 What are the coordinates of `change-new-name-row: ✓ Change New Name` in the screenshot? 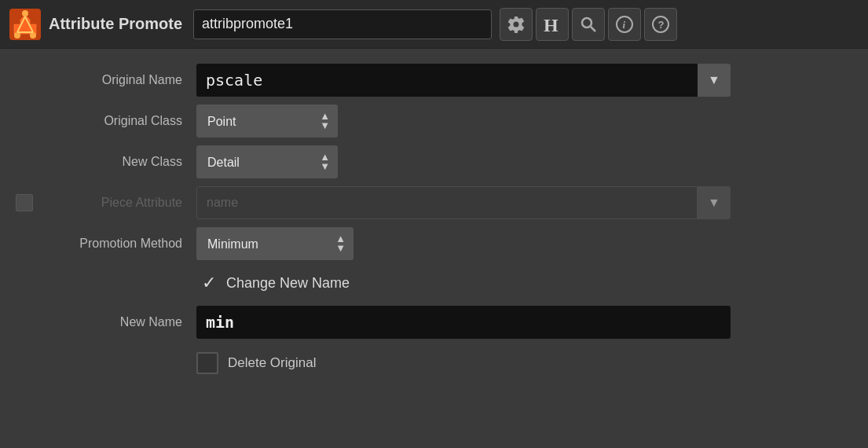 It's located at (434, 283).